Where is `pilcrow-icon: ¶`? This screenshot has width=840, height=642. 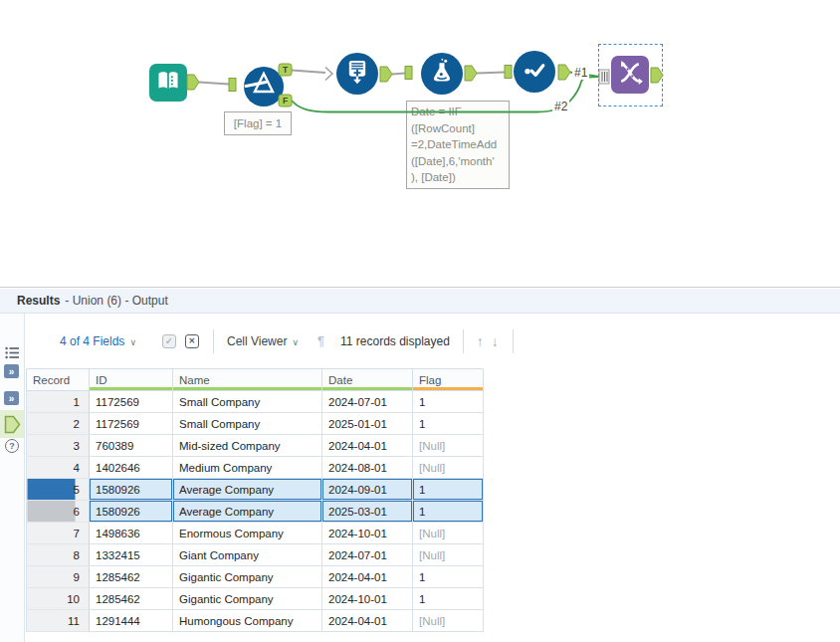
pilcrow-icon: ¶ is located at coordinates (320, 340).